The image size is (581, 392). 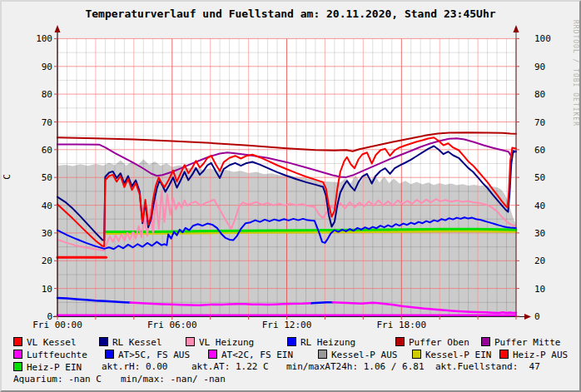 I want to click on legend-stat: min/max: -nan/ -nan, so click(x=173, y=380).